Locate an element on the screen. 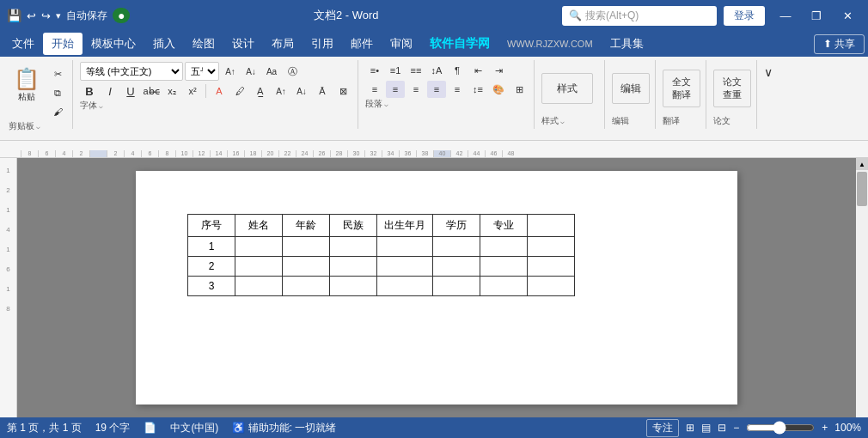 This screenshot has height=438, width=868. indent-decrease-button: ⇤ is located at coordinates (478, 70).